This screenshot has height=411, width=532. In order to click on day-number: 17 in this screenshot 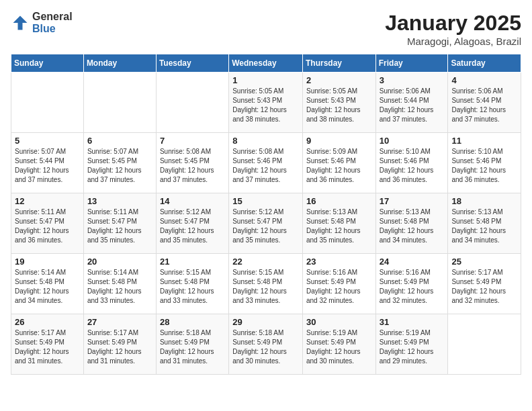, I will do `click(412, 201)`.